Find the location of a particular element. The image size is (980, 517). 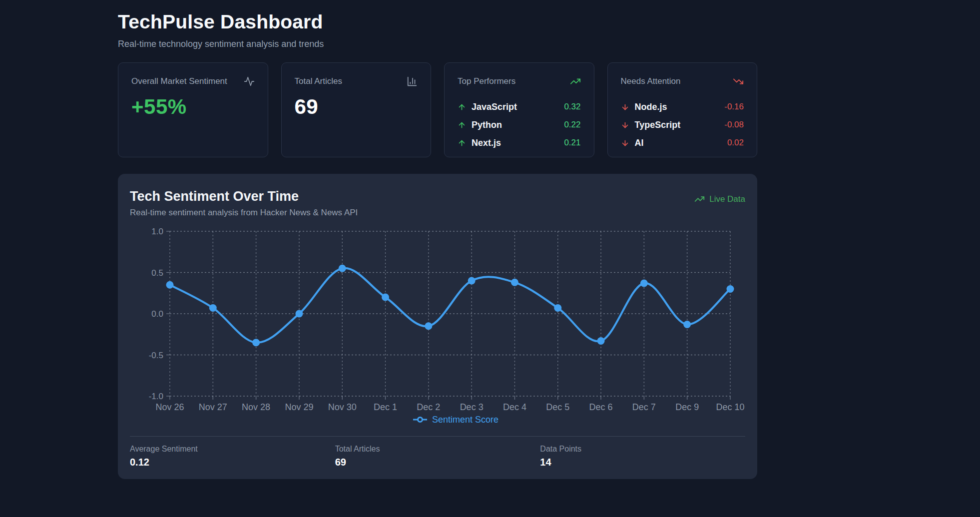

live-data-badge: Live Data is located at coordinates (720, 199).